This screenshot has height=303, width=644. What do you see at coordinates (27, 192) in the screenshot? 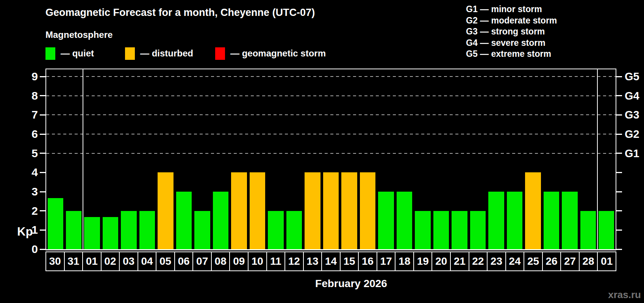
I see `y-axis-label-3: 3` at bounding box center [27, 192].